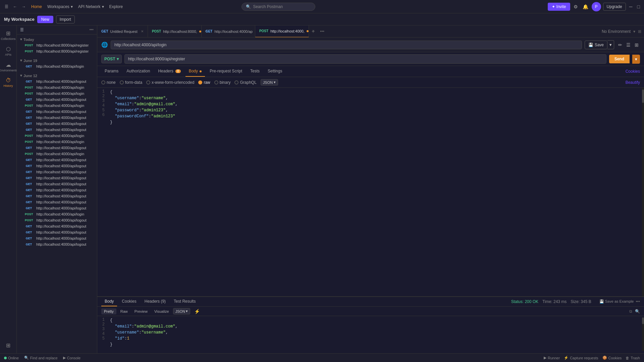 This screenshot has width=644, height=362. What do you see at coordinates (631, 7) in the screenshot?
I see `minimize-button: ─` at bounding box center [631, 7].